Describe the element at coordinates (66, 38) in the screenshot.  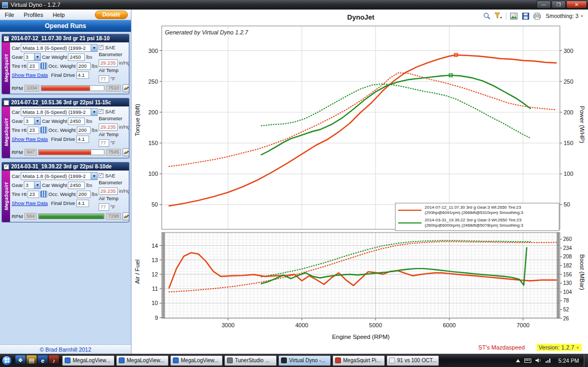
I see `run-header: 2014-07-12_11.07.30 3rd gr 21 psi 18-10` at that location.